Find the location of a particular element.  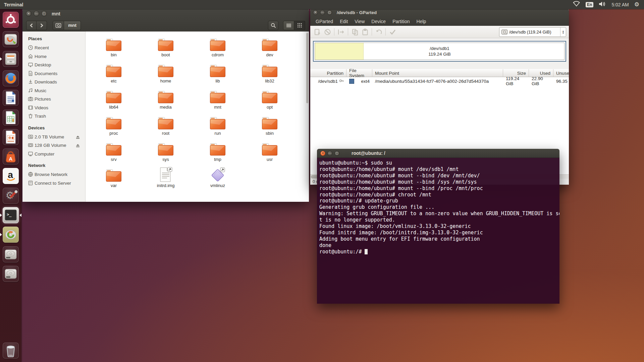

menu-edit: Edit is located at coordinates (344, 21).